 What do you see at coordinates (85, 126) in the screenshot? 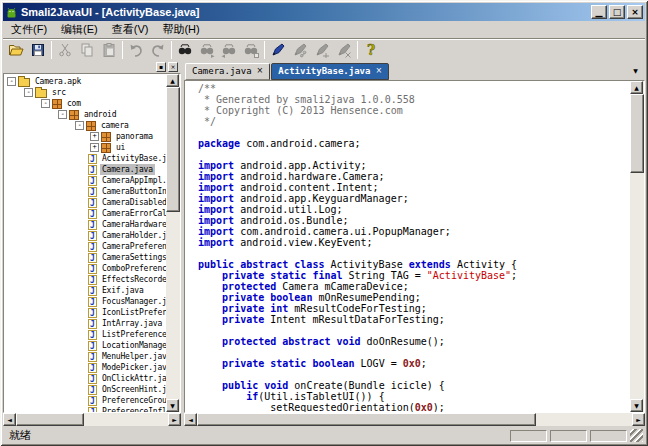
I see `tree-item: -camera` at bounding box center [85, 126].